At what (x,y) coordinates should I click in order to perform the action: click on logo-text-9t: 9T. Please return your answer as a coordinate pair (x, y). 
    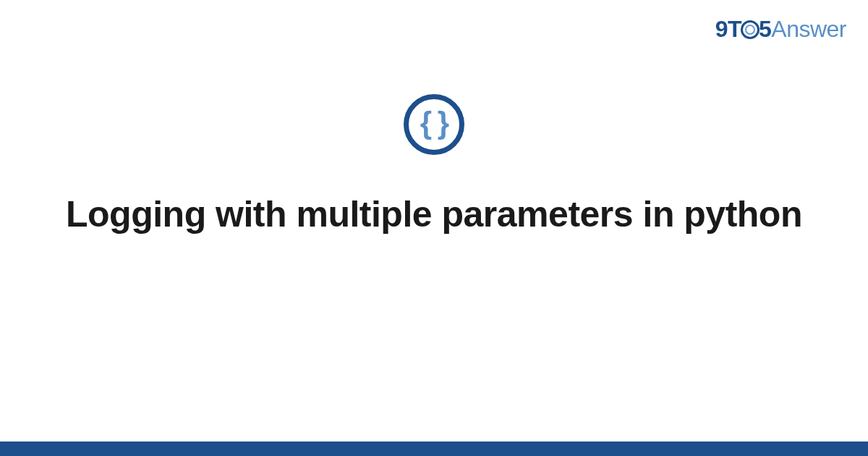
    Looking at the image, I should click on (728, 29).